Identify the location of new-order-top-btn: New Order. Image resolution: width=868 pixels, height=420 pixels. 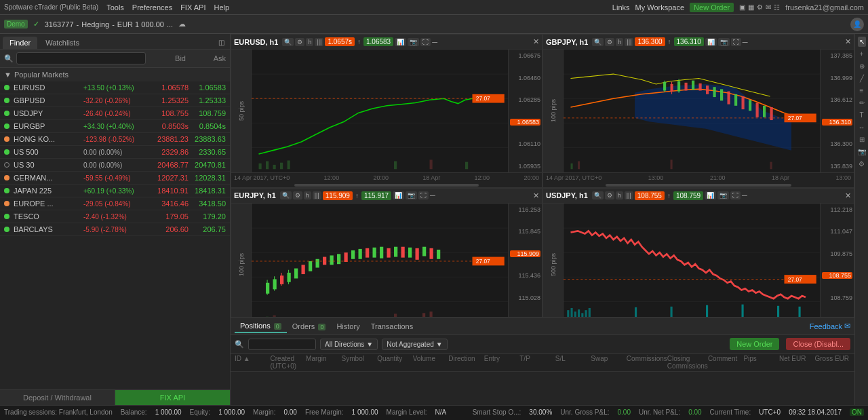
(712, 7).